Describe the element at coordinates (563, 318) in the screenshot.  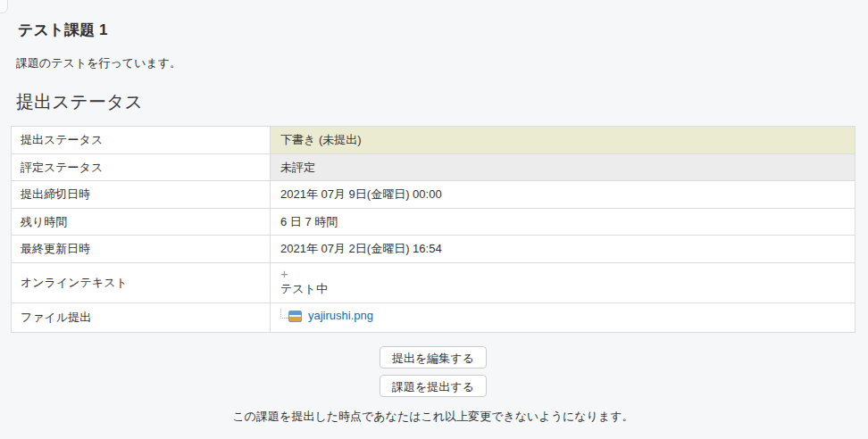
I see `file-submission-cell: yajirushi.png` at that location.